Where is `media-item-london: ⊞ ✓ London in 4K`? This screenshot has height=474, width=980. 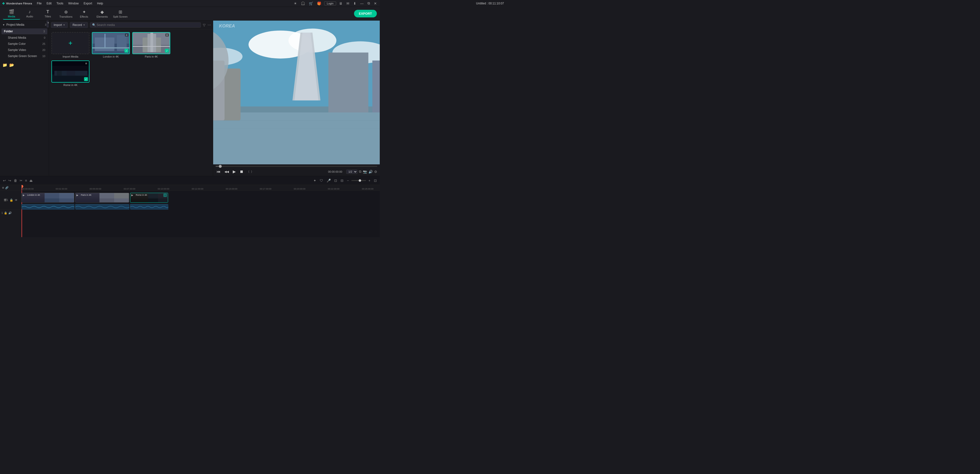
media-item-london: ⊞ ✓ London in 4K is located at coordinates (111, 45).